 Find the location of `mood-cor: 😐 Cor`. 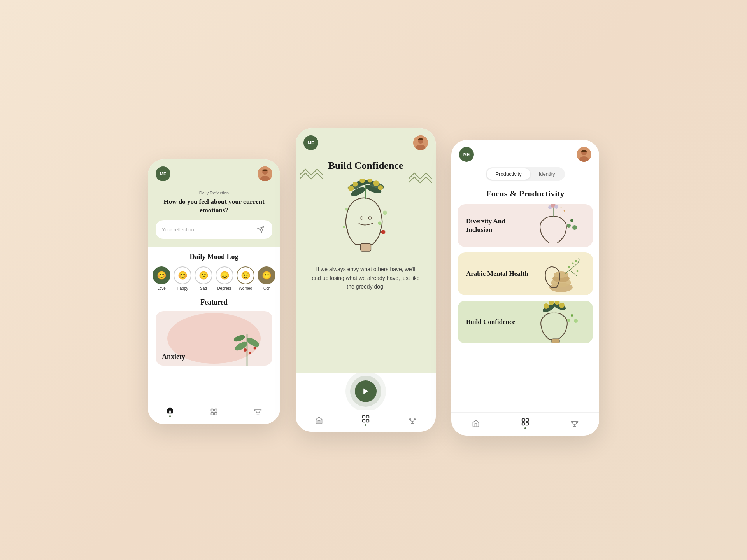

mood-cor: 😐 Cor is located at coordinates (267, 278).